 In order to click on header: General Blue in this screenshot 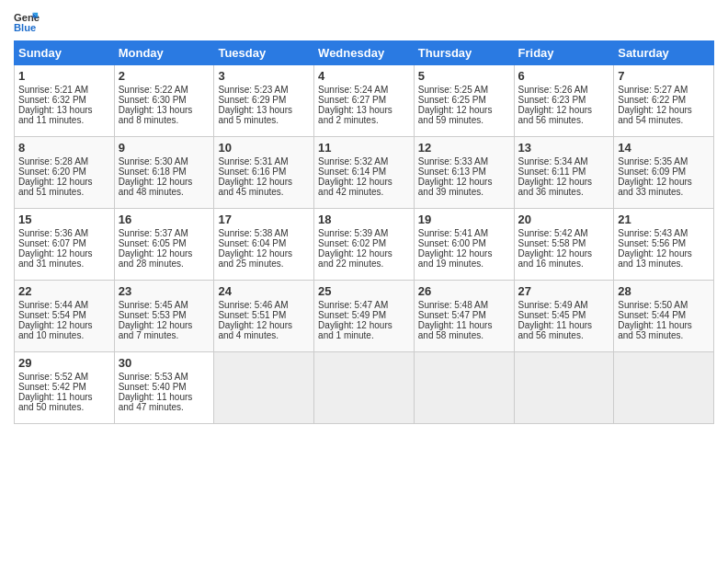, I will do `click(364, 22)`.